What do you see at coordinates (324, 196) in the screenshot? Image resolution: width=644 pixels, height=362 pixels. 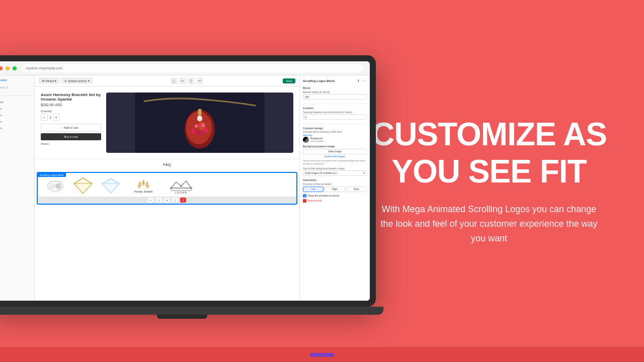 I see `pause-label: Pause the animation on mouse` at bounding box center [324, 196].